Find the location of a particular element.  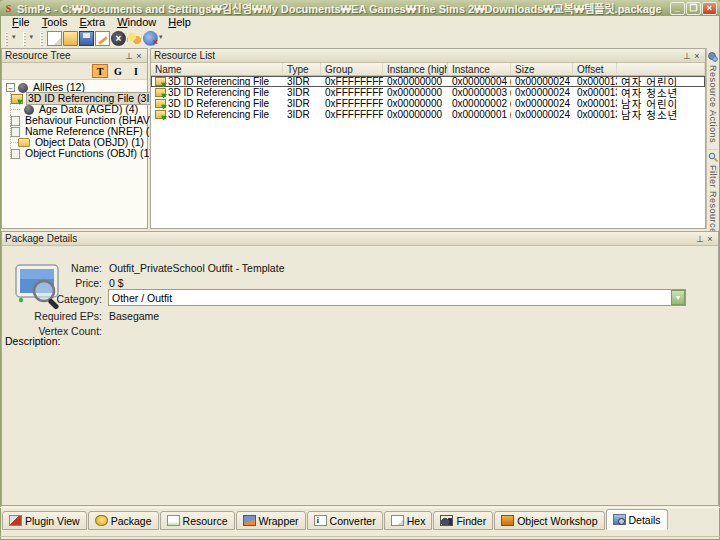

table-row: 3D ID Referencing File 3IDR 0xFFFFFFFF 0… is located at coordinates (428, 114).